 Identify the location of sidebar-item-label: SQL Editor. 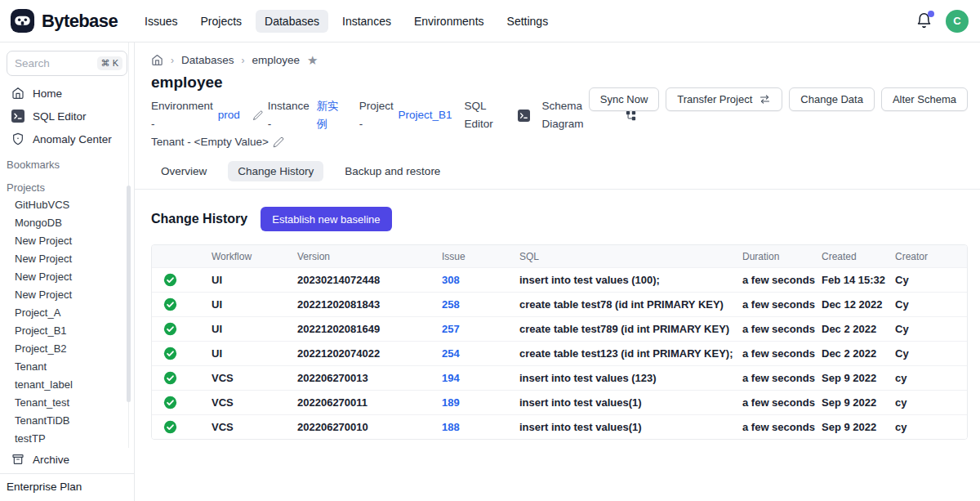
(60, 116).